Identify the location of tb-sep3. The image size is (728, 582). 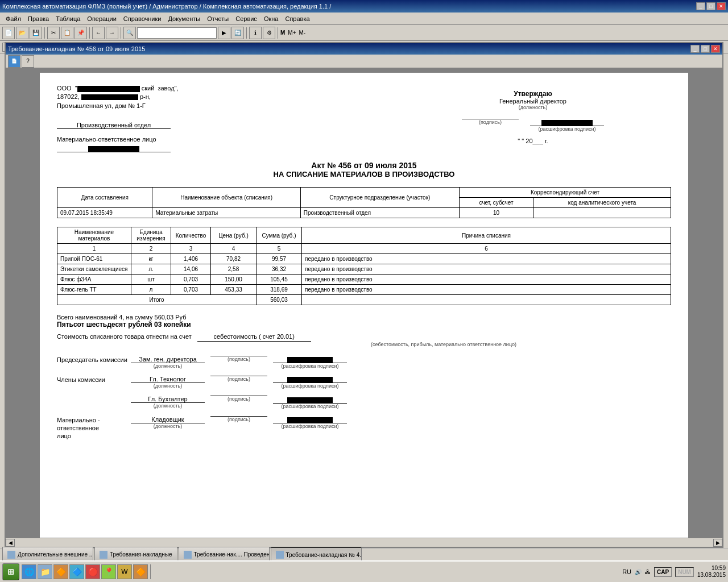
(121, 33).